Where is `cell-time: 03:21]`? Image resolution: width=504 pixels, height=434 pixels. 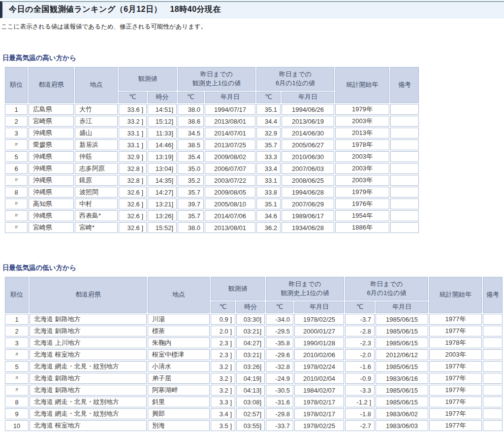
cell-time: 03:21] is located at coordinates (251, 331).